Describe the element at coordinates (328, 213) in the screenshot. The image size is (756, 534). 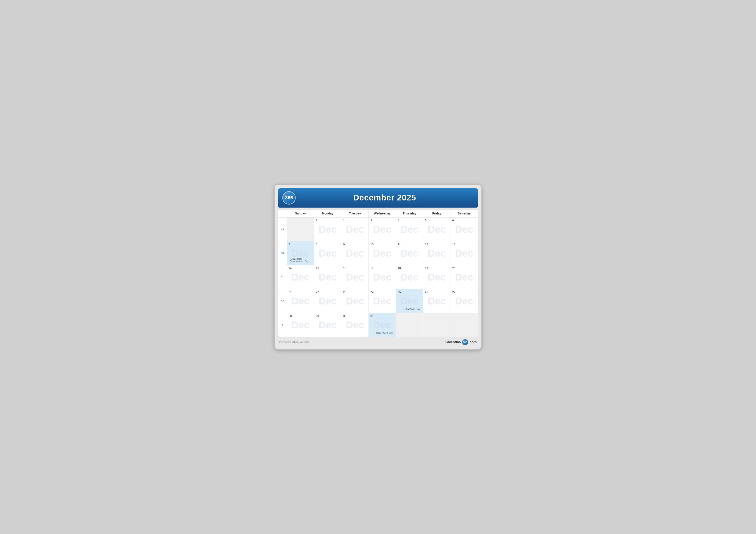
I see `day-header-monday: Monday` at that location.